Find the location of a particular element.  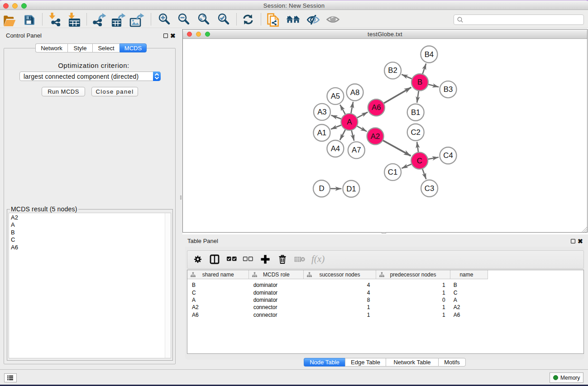

svg-text: D1 is located at coordinates (351, 189).